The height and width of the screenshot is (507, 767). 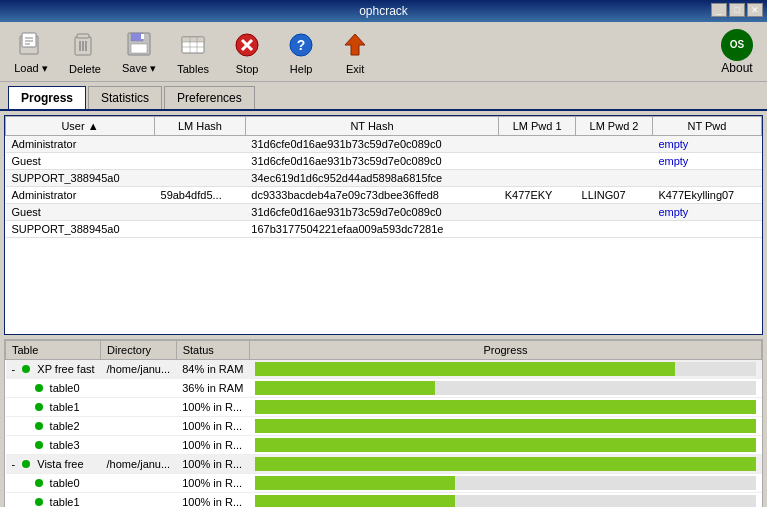 What do you see at coordinates (737, 52) in the screenshot?
I see `about-button: OS About` at bounding box center [737, 52].